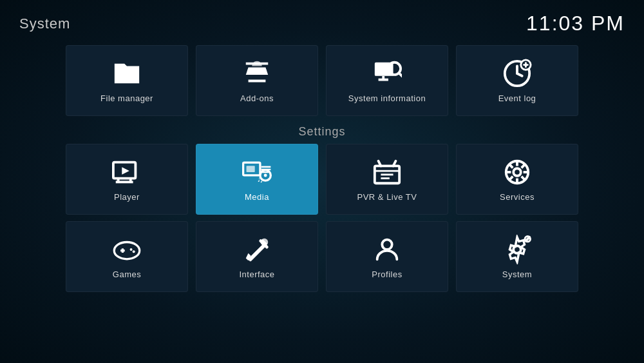  Describe the element at coordinates (127, 275) in the screenshot. I see `tile-label-games: Games` at that location.